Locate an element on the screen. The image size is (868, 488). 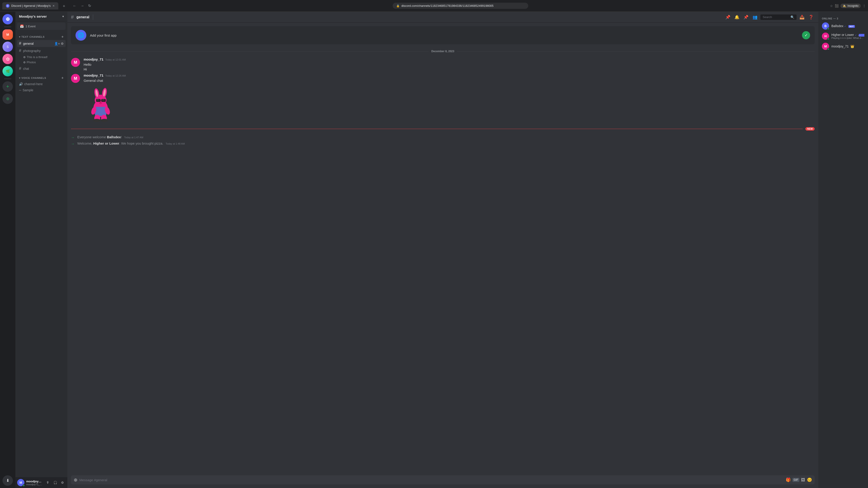
member-info-moodjoy: moodjoy_71 👑 is located at coordinates (848, 46).